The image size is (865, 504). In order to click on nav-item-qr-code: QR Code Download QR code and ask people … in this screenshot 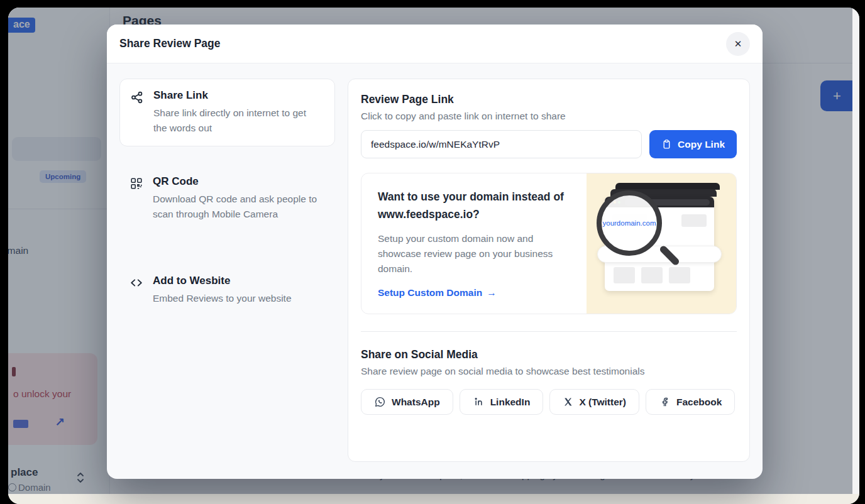, I will do `click(228, 199)`.